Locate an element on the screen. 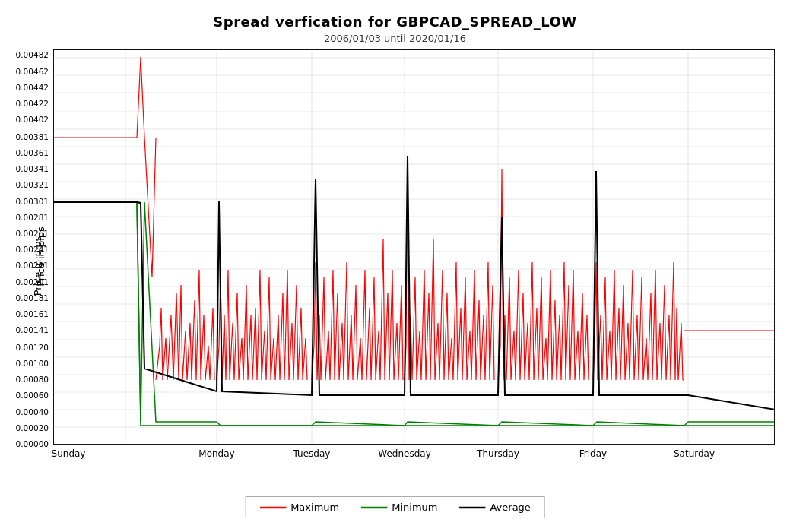  legend-maximum-label: Maximum is located at coordinates (315, 508).